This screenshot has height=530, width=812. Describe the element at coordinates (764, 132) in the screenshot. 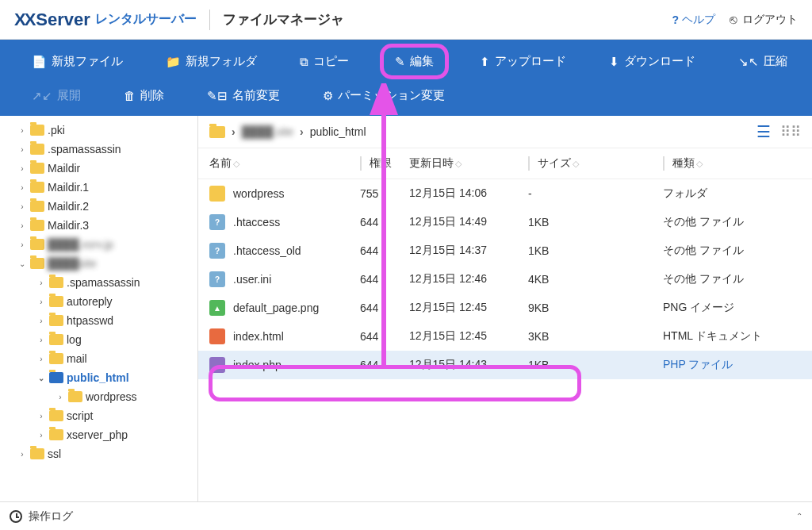

I see `list-view-icon: ☰` at that location.